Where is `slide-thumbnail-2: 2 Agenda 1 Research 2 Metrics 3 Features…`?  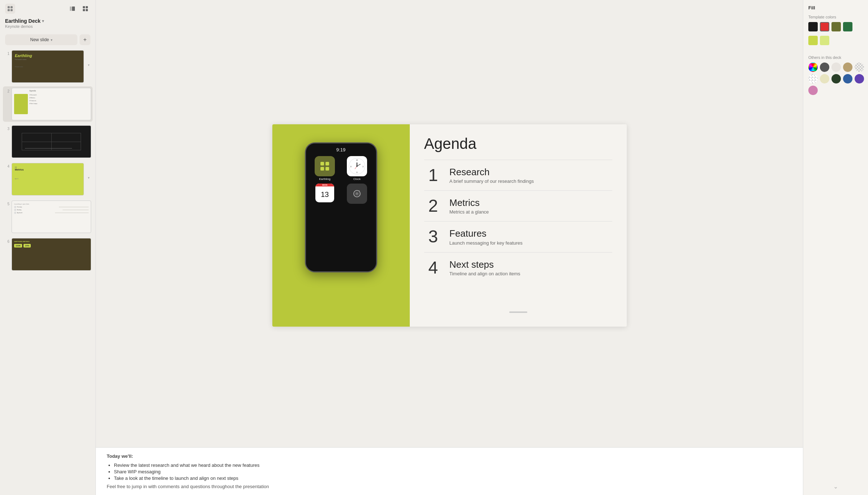
slide-thumbnail-2: 2 Agenda 1 Research 2 Metrics 3 Features… is located at coordinates (48, 104).